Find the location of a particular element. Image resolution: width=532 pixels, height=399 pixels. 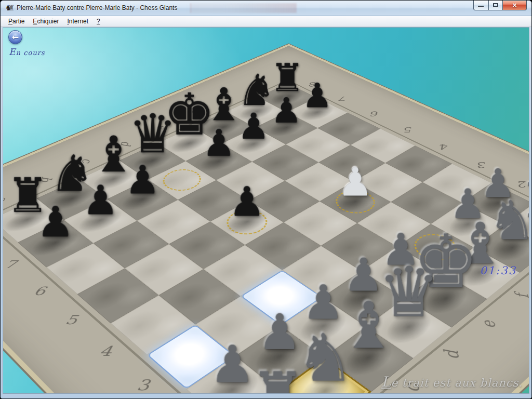

menu-item-?: ? is located at coordinates (99, 21).